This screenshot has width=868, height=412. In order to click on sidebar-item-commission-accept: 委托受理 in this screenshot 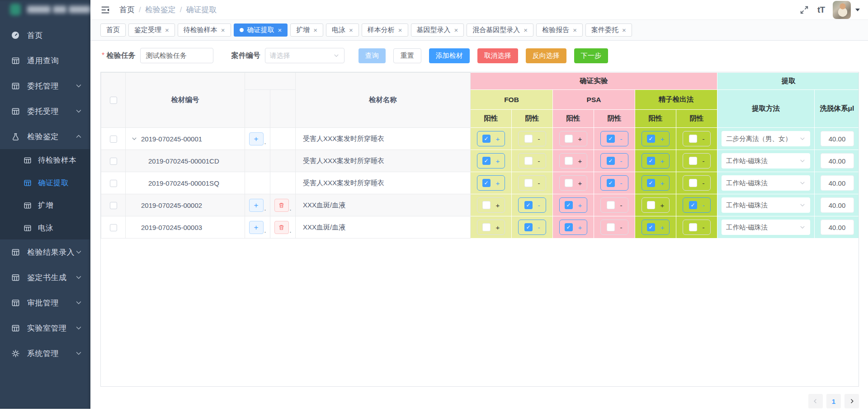, I will do `click(45, 111)`.